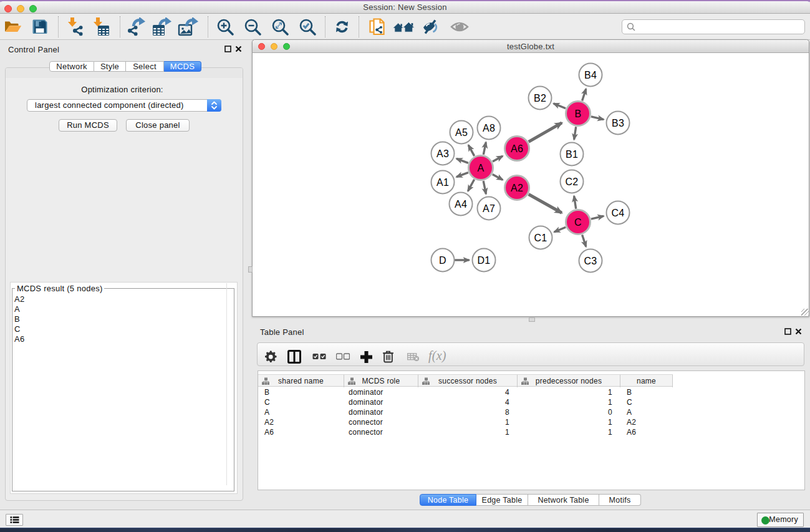  Describe the element at coordinates (591, 75) in the screenshot. I see `svg-text: B4` at that location.